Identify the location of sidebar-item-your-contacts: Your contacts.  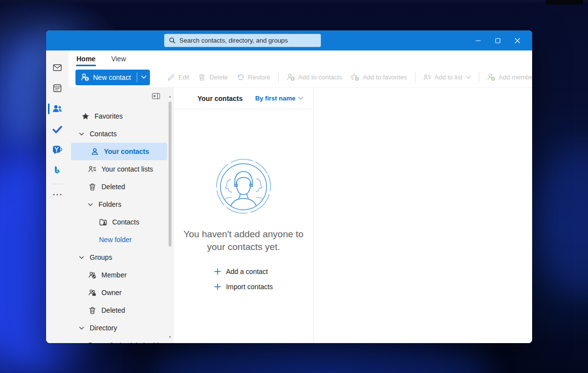
(119, 151).